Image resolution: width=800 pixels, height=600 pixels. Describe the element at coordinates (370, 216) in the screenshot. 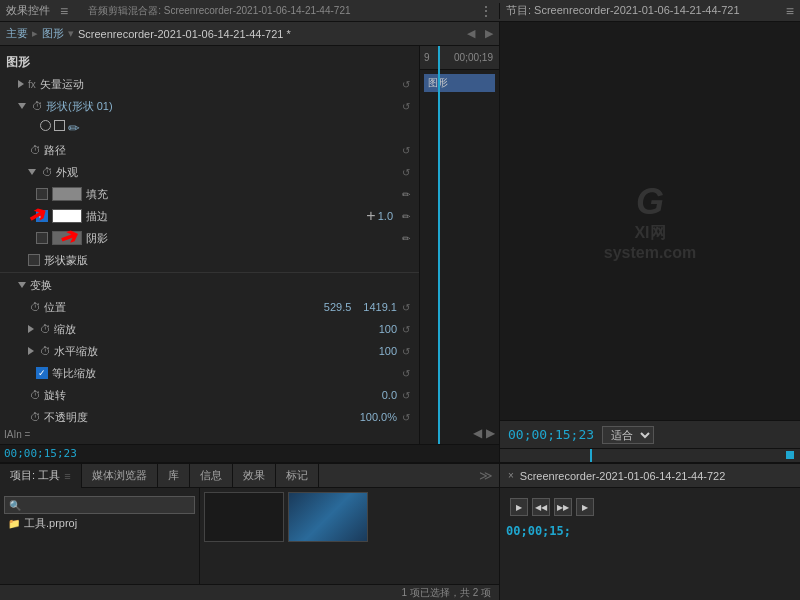

I see `stroke-add-icon: +` at that location.